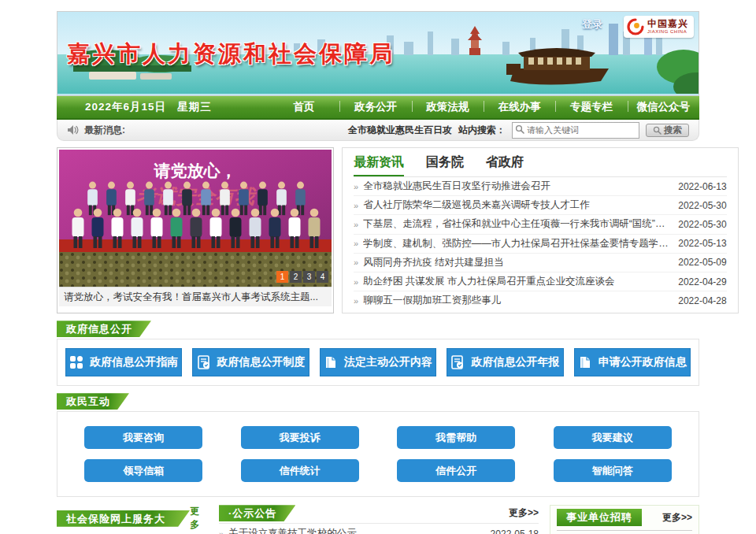 The height and width of the screenshot is (534, 756). I want to click on grid-icon, so click(76, 362).